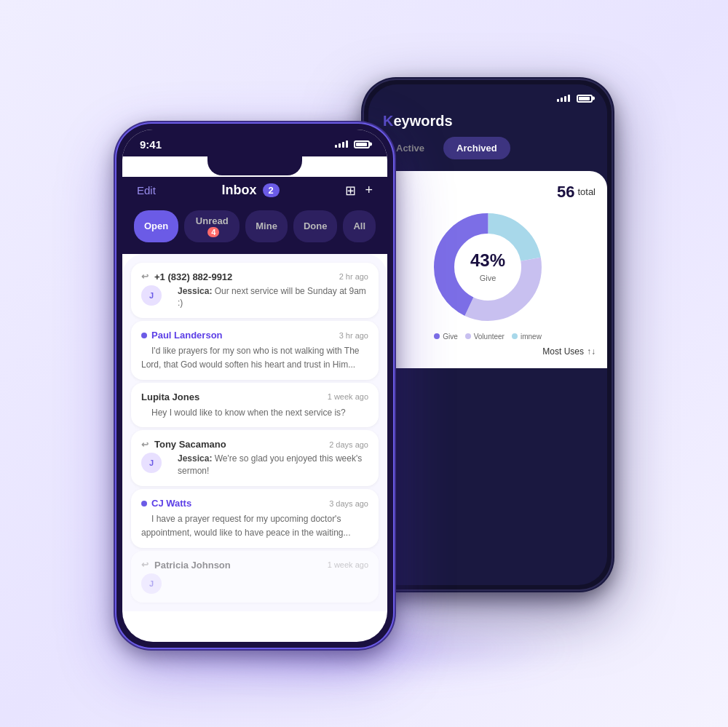  I want to click on legend-label-volunteer: Volunteer, so click(489, 336).